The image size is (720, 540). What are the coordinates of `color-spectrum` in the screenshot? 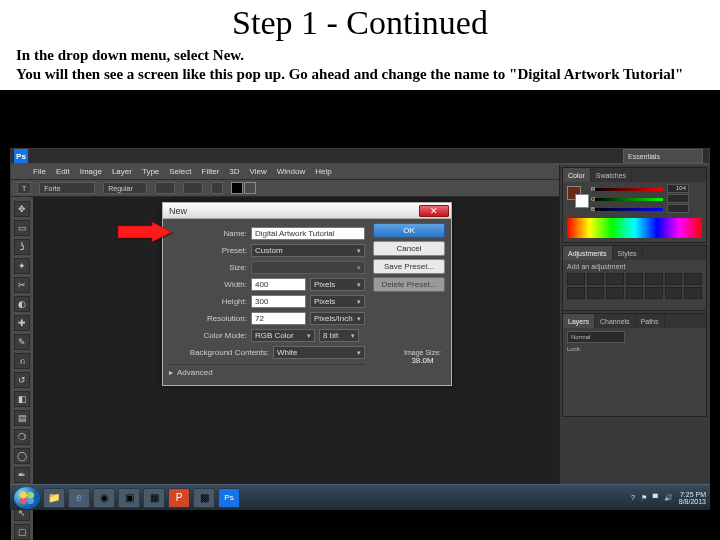 It's located at (634, 228).